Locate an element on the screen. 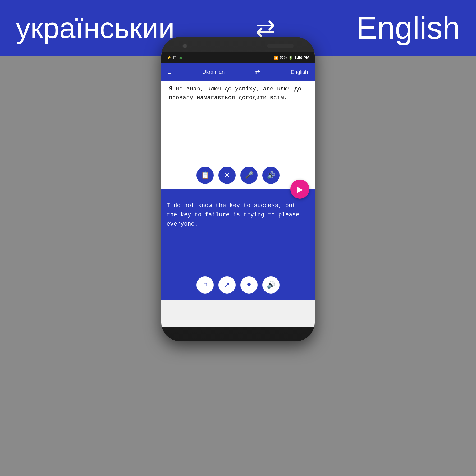 This screenshot has width=476, height=476. translate-button: ▶ is located at coordinates (300, 189).